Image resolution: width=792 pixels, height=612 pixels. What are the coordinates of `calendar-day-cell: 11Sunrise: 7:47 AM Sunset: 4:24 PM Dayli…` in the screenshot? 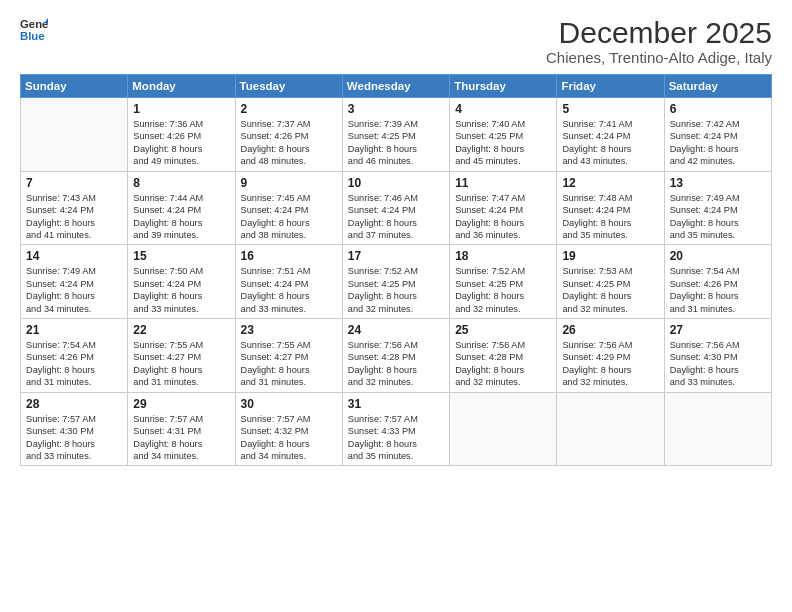 It's located at (504, 208).